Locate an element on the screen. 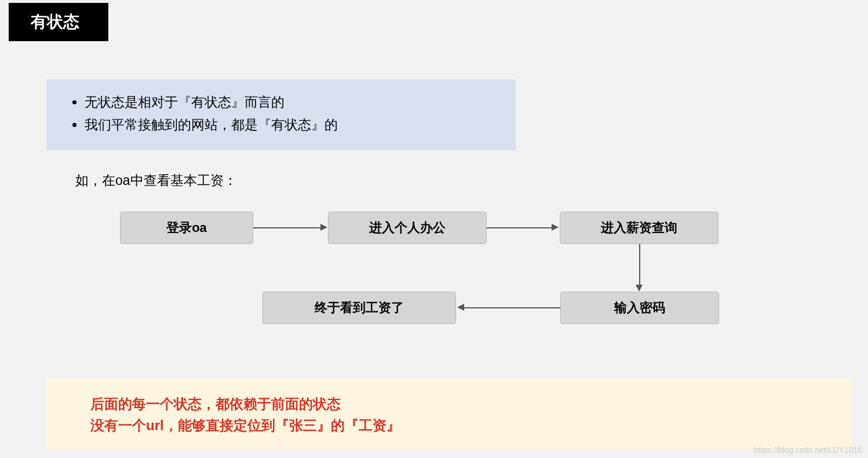 The width and height of the screenshot is (868, 458). flow-node-label: 登录oa is located at coordinates (187, 228).